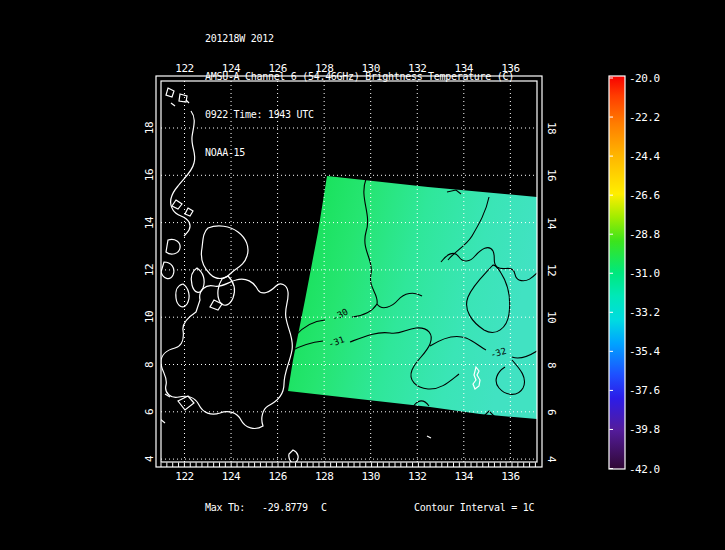 The image size is (725, 550). I want to click on colorbar-label--37.6: -37.6, so click(644, 390).